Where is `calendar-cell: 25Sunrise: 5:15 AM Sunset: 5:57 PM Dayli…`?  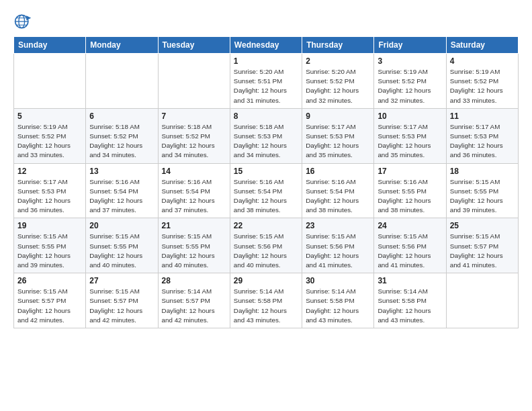 calendar-cell: 25Sunrise: 5:15 AM Sunset: 5:57 PM Dayli… is located at coordinates (482, 246).